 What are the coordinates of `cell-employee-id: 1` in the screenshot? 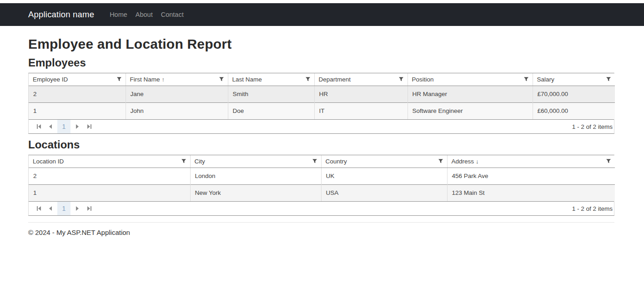 It's located at (77, 111).